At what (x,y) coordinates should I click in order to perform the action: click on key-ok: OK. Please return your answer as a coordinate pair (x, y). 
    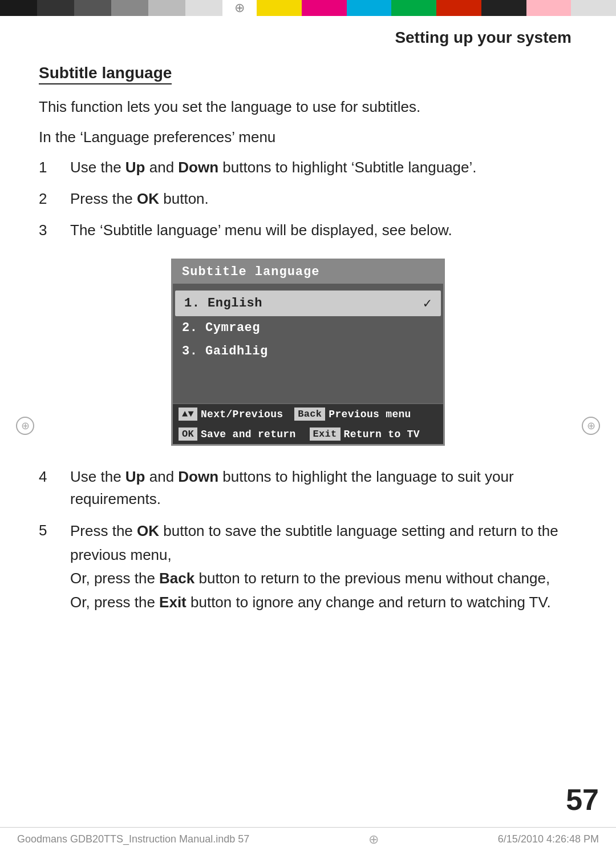
    Looking at the image, I should click on (188, 434).